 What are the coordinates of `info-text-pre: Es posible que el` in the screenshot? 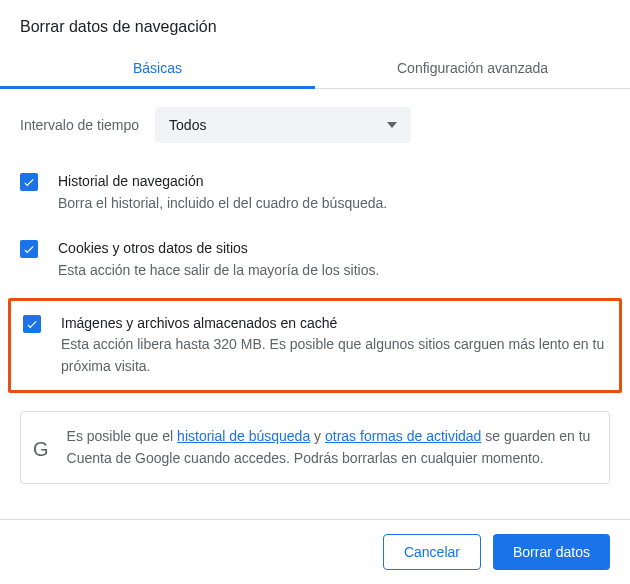 It's located at (122, 436).